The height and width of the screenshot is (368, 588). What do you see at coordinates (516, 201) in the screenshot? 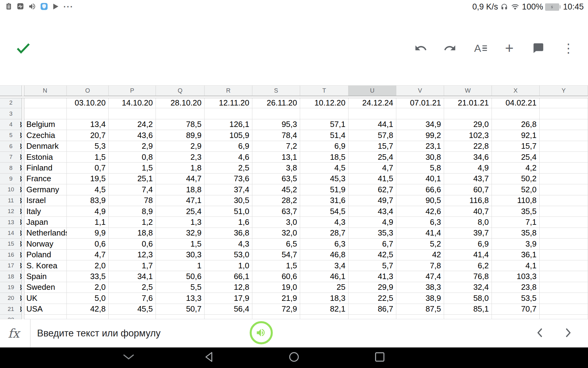
I see `cell: 110,8` at bounding box center [516, 201].